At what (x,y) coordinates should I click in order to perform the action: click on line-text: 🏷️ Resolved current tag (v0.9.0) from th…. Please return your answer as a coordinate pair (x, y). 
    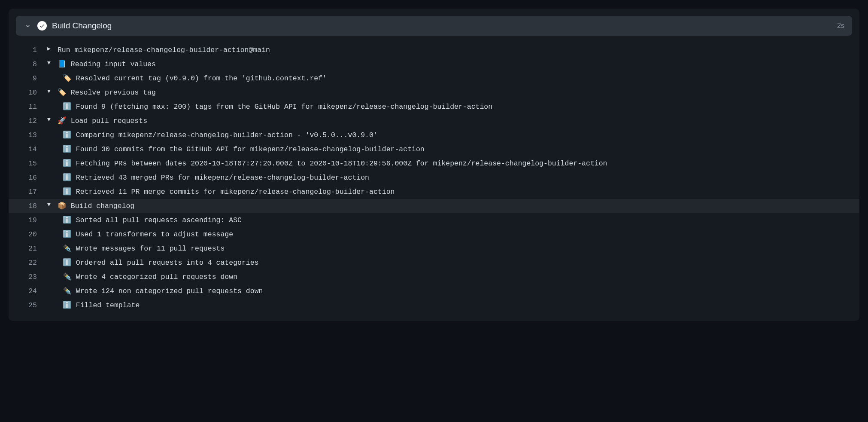
    Looking at the image, I should click on (190, 78).